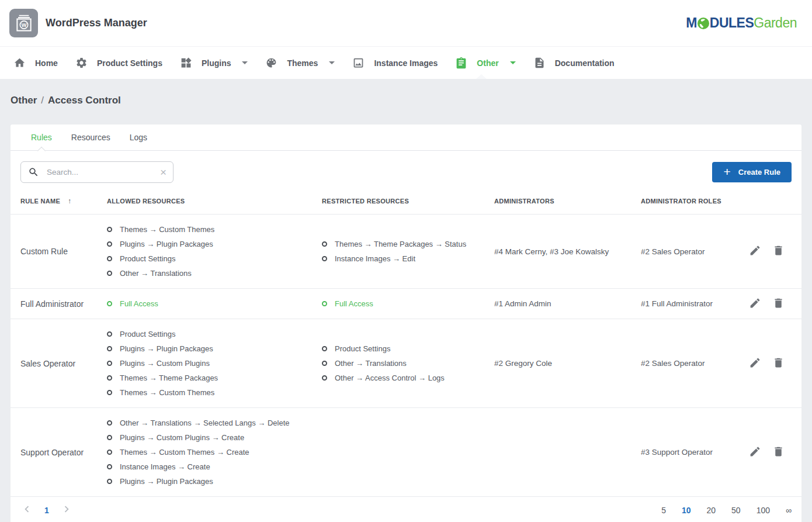  What do you see at coordinates (789, 510) in the screenshot?
I see `page-size-∞: ∞` at bounding box center [789, 510].